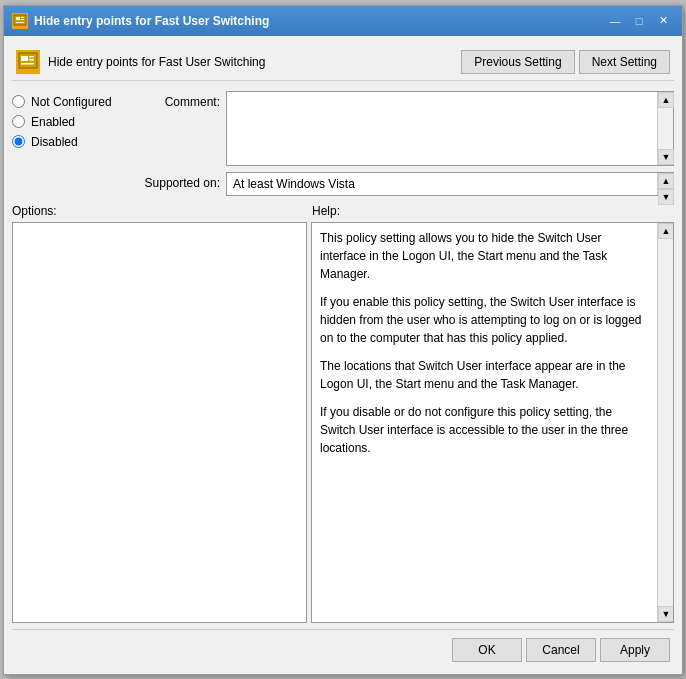 This screenshot has width=686, height=679. What do you see at coordinates (484, 320) in the screenshot?
I see `help-paragraph-2: If you enable this policy setting, the S…` at bounding box center [484, 320].